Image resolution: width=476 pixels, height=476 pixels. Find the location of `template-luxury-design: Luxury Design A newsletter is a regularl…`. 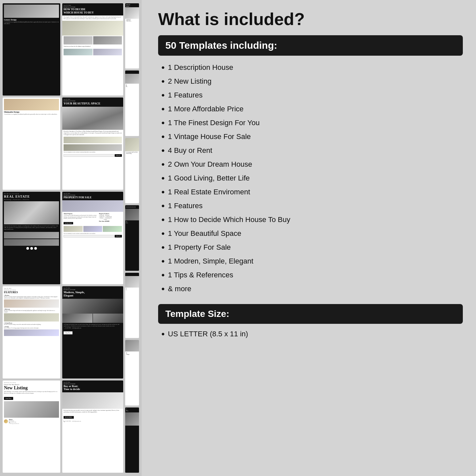

template-luxury-design: Luxury Design A newsletter is a regularl… is located at coordinates (32, 49).